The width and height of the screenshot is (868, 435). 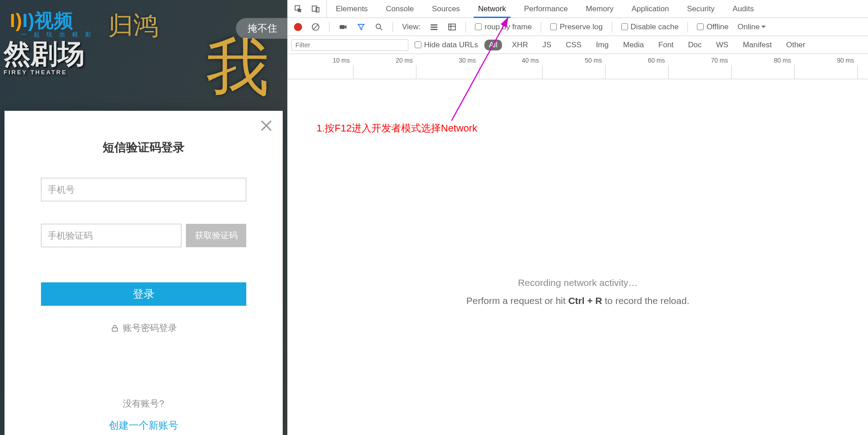 I want to click on password-login-link: 账号密码登录, so click(x=144, y=328).